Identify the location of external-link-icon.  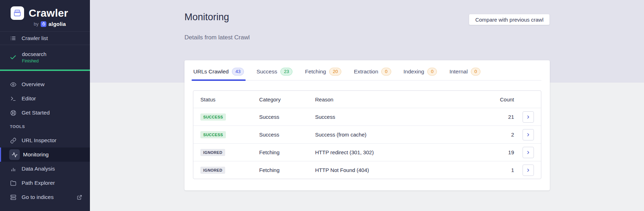
(79, 197).